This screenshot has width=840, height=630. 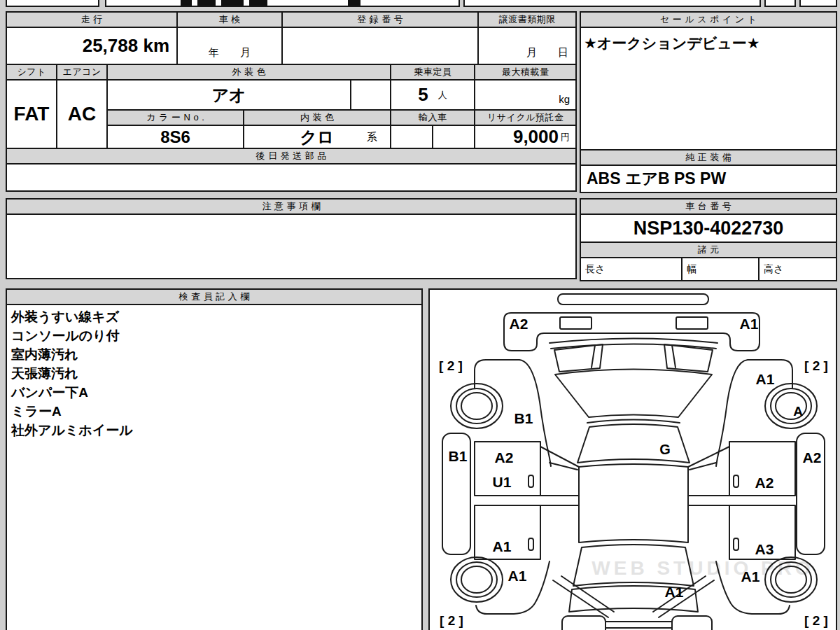 I want to click on shaken-header-label: 車検, so click(x=230, y=20).